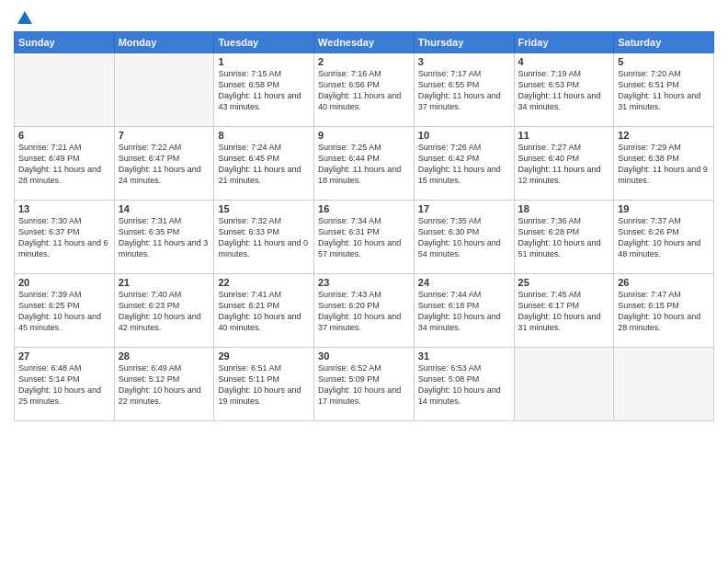 This screenshot has width=728, height=563. What do you see at coordinates (64, 311) in the screenshot?
I see `calendar-cell: 20Sunrise: 7:39 AMSunset: 6:25 PMDayligh…` at bounding box center [64, 311].